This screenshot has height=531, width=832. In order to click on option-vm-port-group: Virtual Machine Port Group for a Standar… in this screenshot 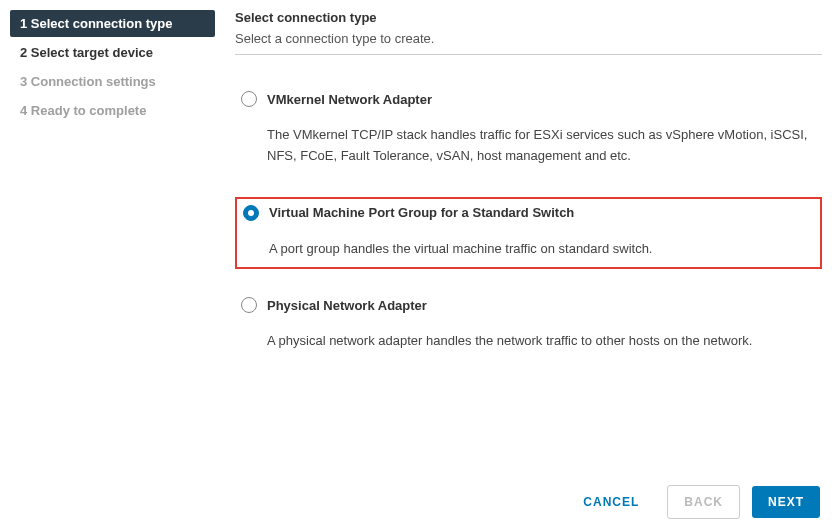, I will do `click(528, 234)`.